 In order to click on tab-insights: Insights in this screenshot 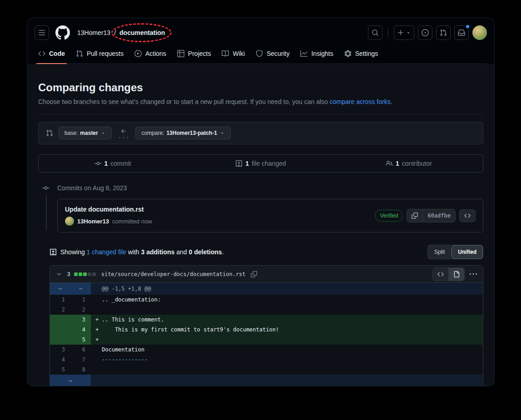, I will do `click(317, 54)`.